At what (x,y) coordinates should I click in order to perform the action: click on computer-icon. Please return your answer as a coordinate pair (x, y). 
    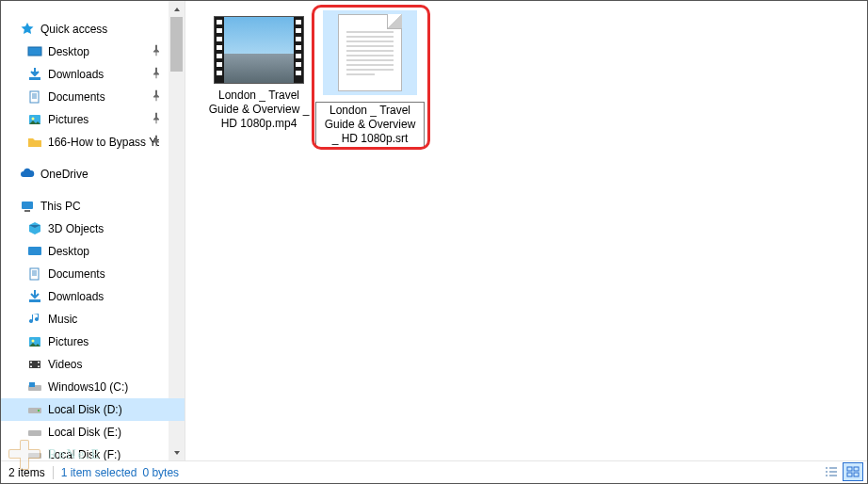
    Looking at the image, I should click on (27, 206).